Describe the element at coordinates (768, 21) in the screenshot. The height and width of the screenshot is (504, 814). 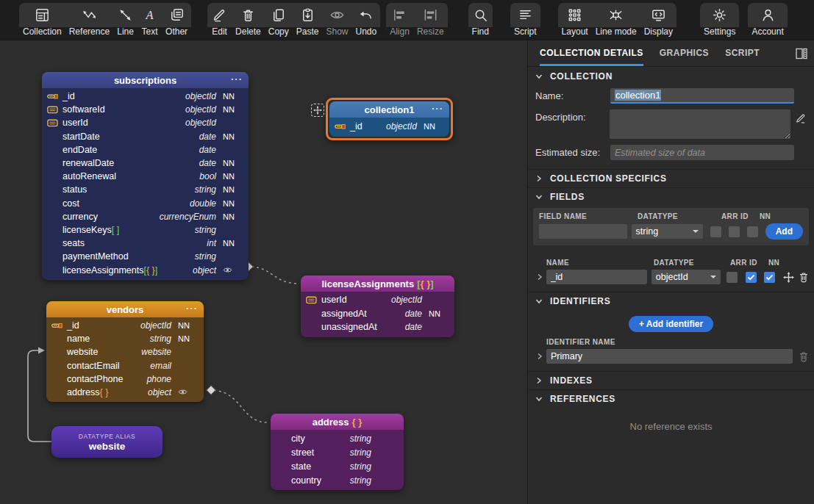
I see `toolbar-account-button: Account` at that location.